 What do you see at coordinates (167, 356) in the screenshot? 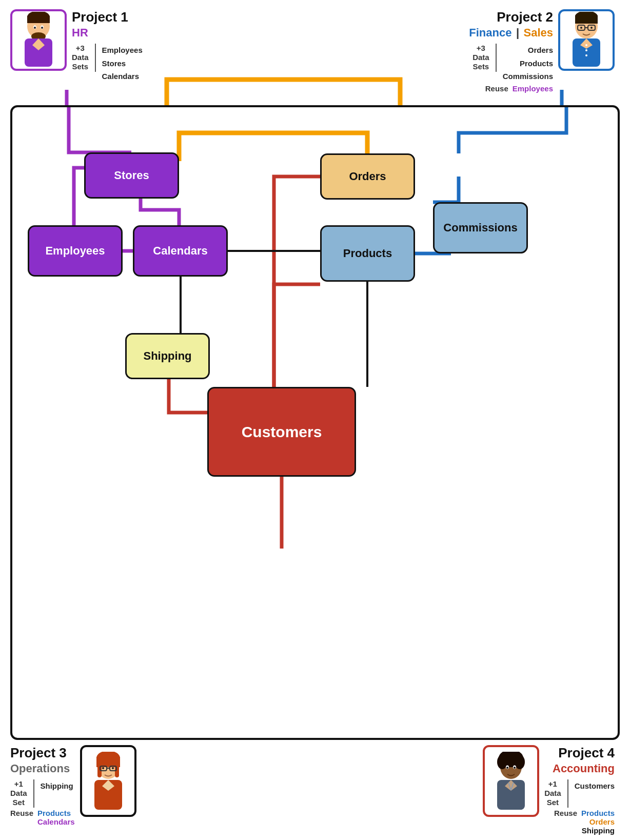
I see `node-shipping: Shipping` at bounding box center [167, 356].